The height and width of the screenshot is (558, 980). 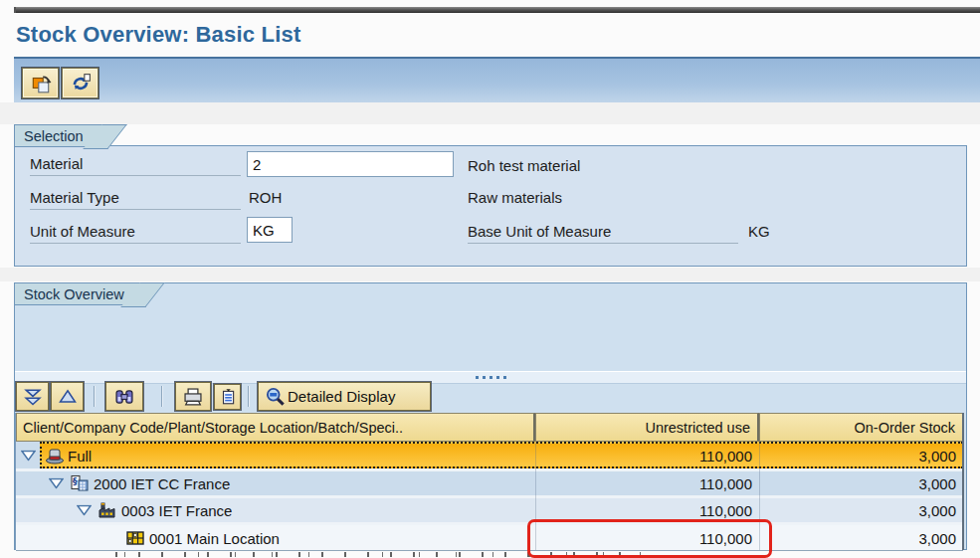 I want to click on detailed-display-button: Detailed Display, so click(x=344, y=396).